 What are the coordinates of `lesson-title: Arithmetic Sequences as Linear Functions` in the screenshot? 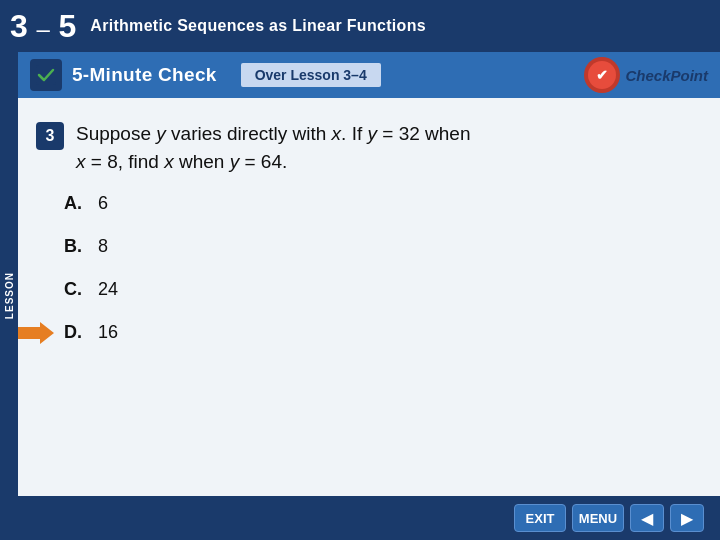 It's located at (258, 26).